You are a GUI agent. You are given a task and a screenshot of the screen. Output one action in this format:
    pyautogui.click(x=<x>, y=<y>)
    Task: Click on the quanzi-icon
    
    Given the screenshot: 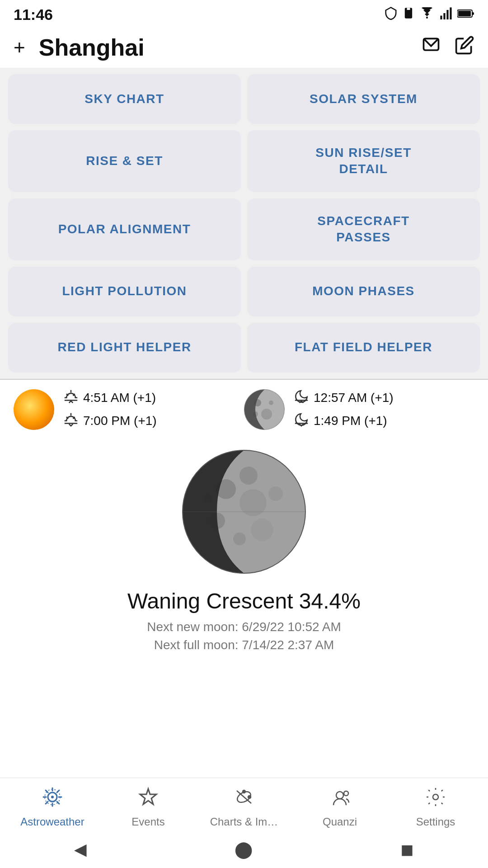 What is the action you would take?
    pyautogui.click(x=340, y=799)
    